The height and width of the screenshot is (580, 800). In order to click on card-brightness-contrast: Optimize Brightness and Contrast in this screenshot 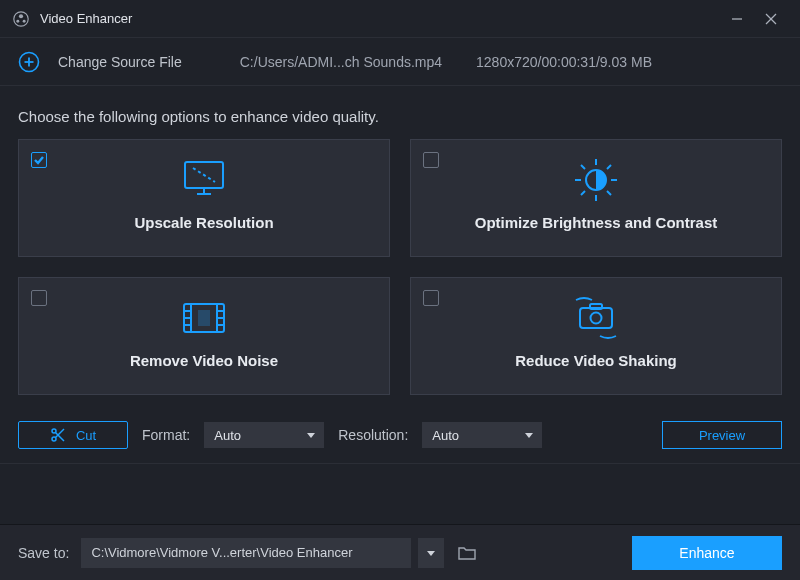, I will do `click(596, 198)`.